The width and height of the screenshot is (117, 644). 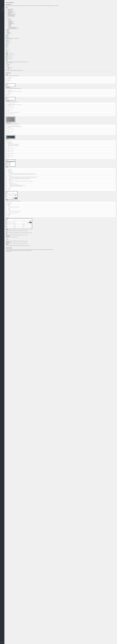 I want to click on surname-field, so click(x=15, y=194).